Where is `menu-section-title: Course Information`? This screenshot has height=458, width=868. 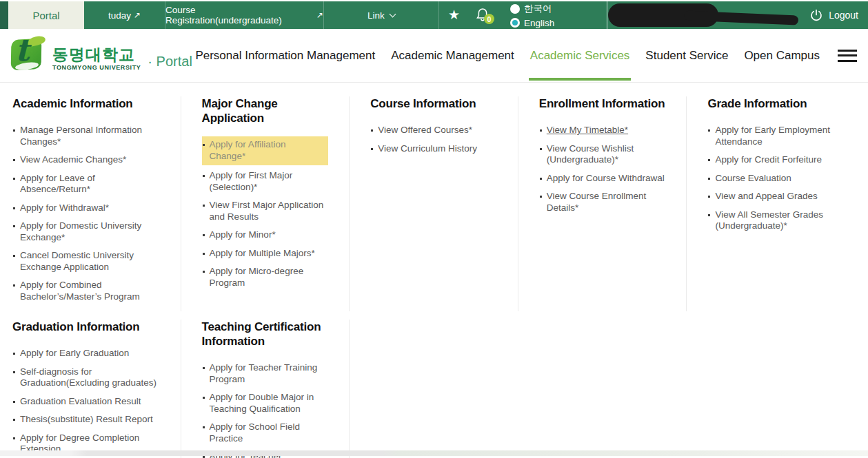
menu-section-title: Course Information is located at coordinates (434, 103).